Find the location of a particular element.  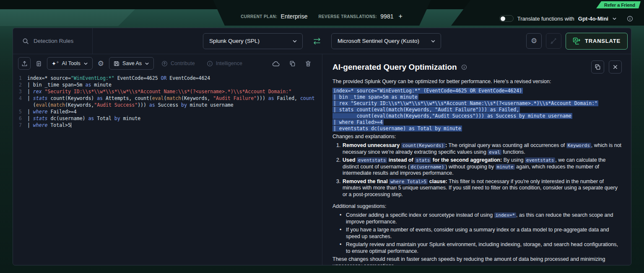

intelligence-label: Intelligence is located at coordinates (229, 63).